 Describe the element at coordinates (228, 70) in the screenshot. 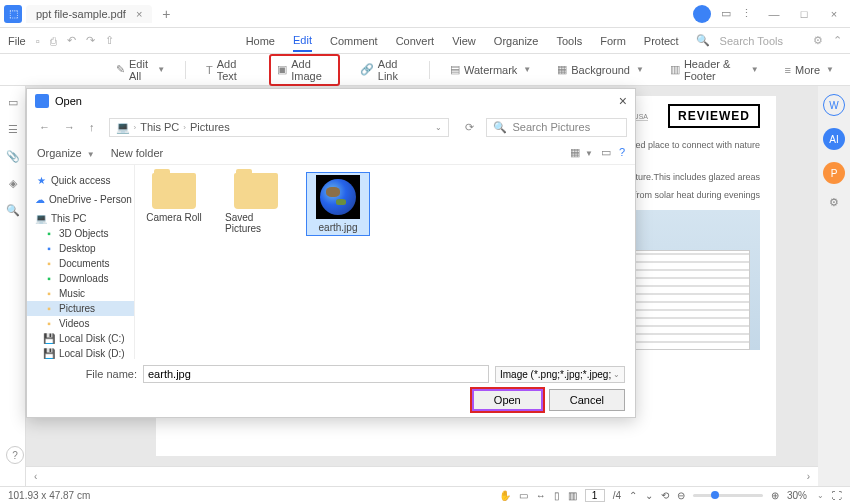

I see `add-text-button: T Add Text` at that location.